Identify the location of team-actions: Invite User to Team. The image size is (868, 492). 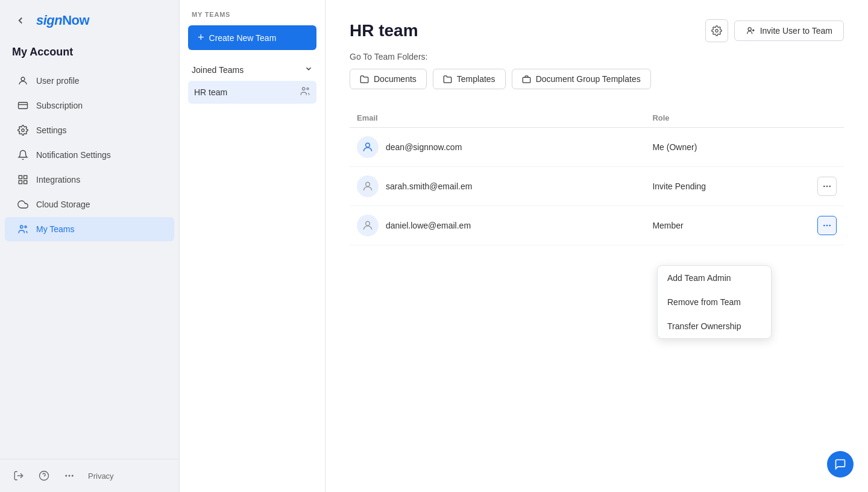
(775, 31).